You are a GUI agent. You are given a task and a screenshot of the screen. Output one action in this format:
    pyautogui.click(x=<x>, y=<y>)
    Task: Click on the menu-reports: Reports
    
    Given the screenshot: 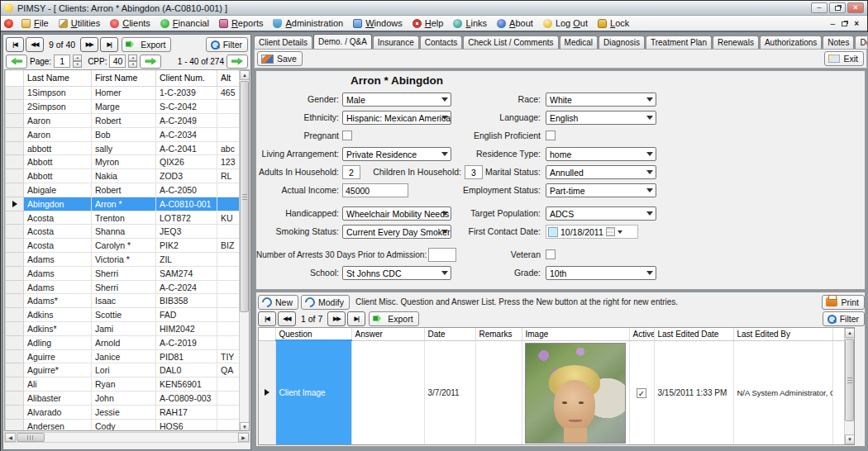 What is the action you would take?
    pyautogui.click(x=243, y=23)
    